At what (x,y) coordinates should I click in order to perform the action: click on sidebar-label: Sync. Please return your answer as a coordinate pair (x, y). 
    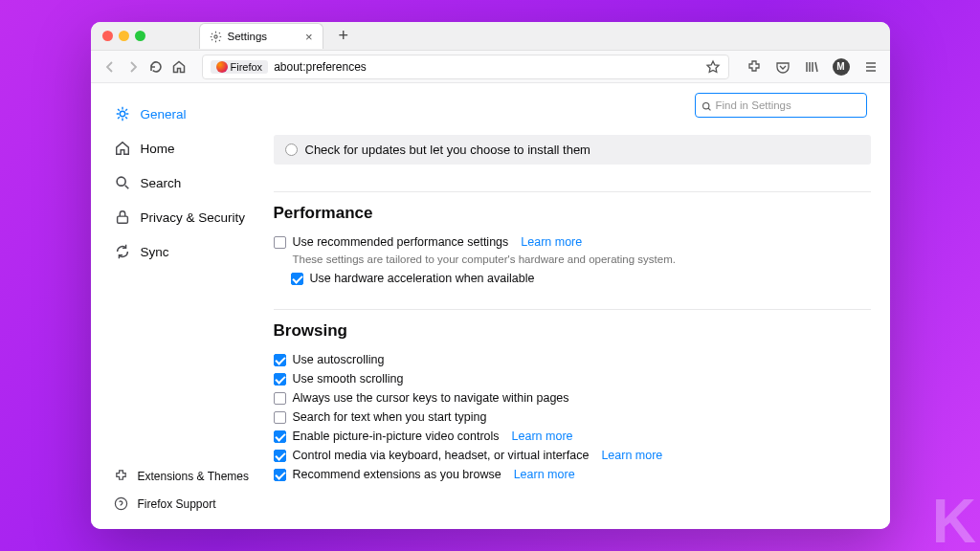
    Looking at the image, I should click on (155, 253).